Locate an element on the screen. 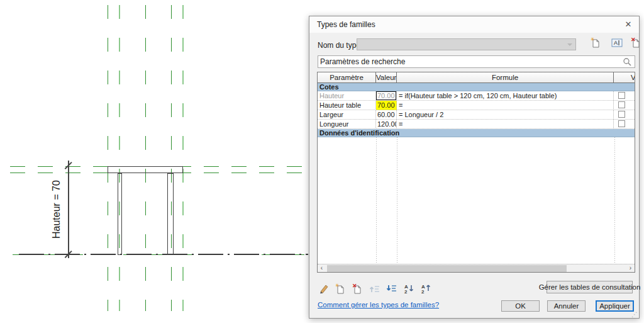 The width and height of the screenshot is (644, 323). ok-button: OK is located at coordinates (521, 306).